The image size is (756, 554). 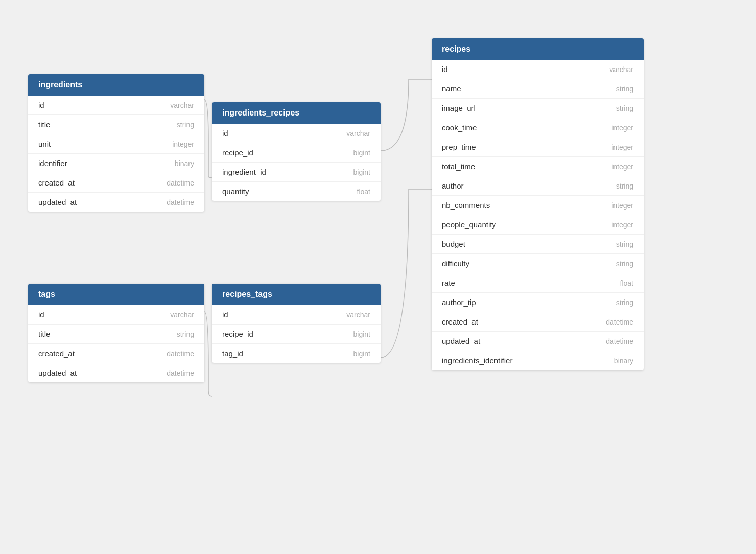 What do you see at coordinates (537, 205) in the screenshot?
I see `table-row: nb_comments integer` at bounding box center [537, 205].